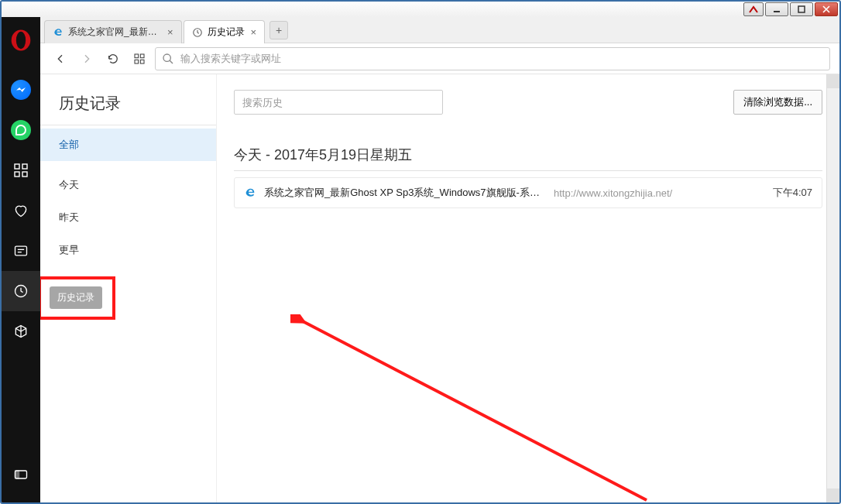 Image resolution: width=841 pixels, height=504 pixels. What do you see at coordinates (21, 170) in the screenshot?
I see `sidebar-speed-dial` at bounding box center [21, 170].